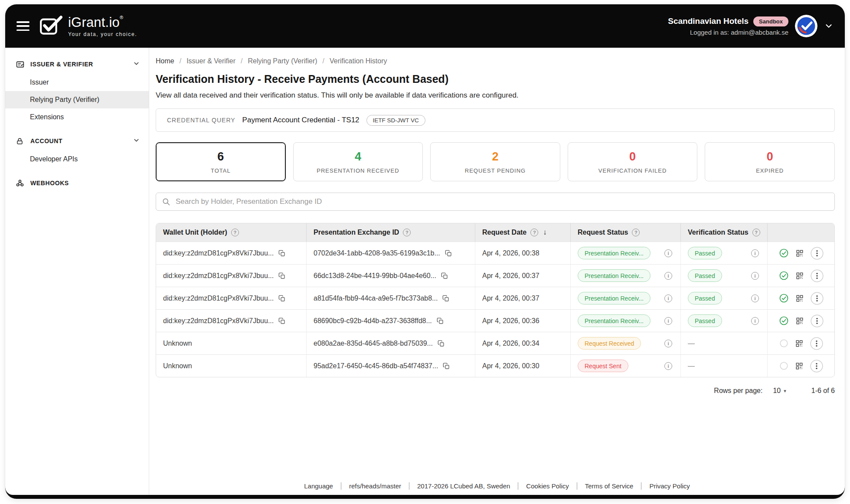  Describe the element at coordinates (609, 486) in the screenshot. I see `footer-terms-of-service: Terms of Service` at that location.